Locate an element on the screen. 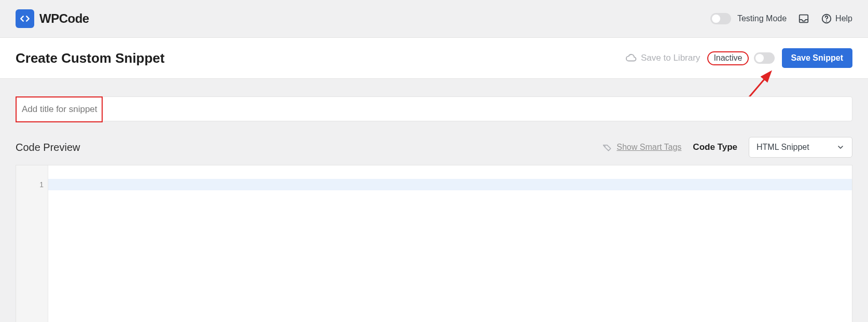 This screenshot has height=322, width=868. code-type-select: HTML Snippet is located at coordinates (801, 147).